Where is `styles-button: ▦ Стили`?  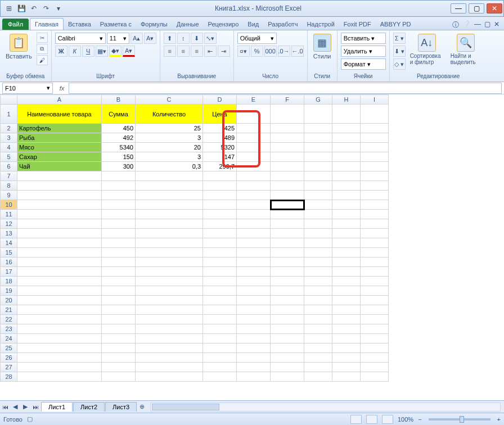 styles-button: ▦ Стили is located at coordinates (322, 47).